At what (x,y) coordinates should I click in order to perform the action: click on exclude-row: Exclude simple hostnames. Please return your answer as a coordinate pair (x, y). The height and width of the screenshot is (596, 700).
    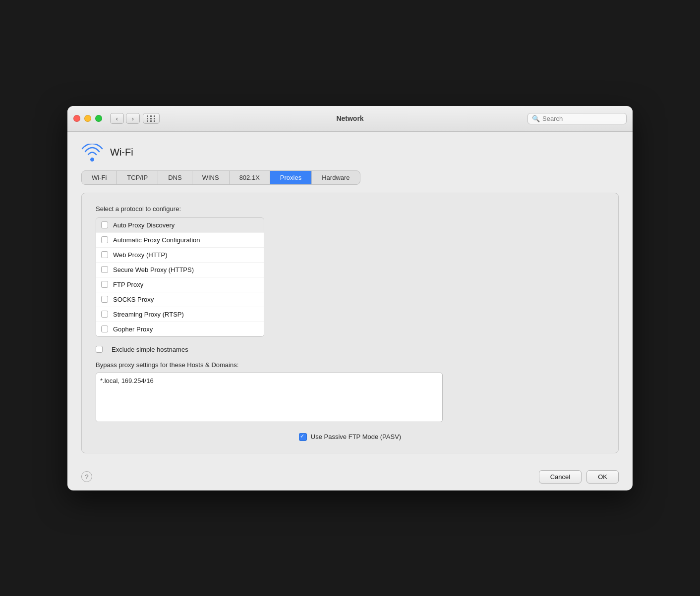
    Looking at the image, I should click on (350, 350).